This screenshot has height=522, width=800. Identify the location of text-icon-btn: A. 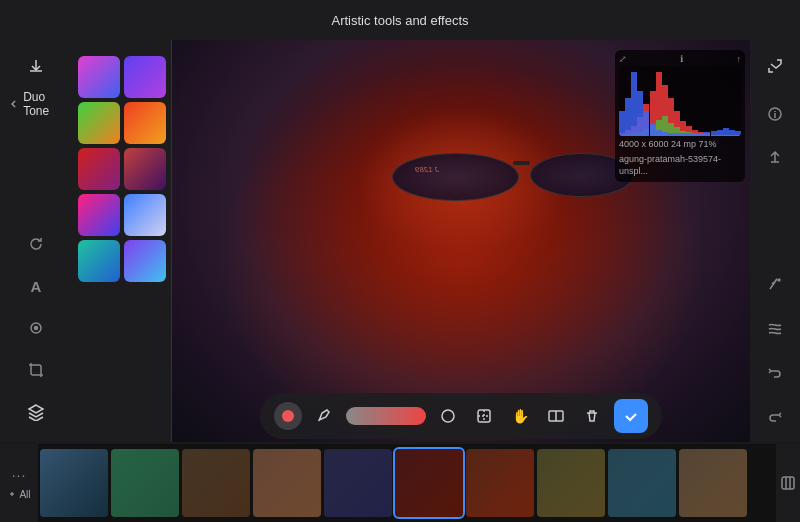
(36, 286).